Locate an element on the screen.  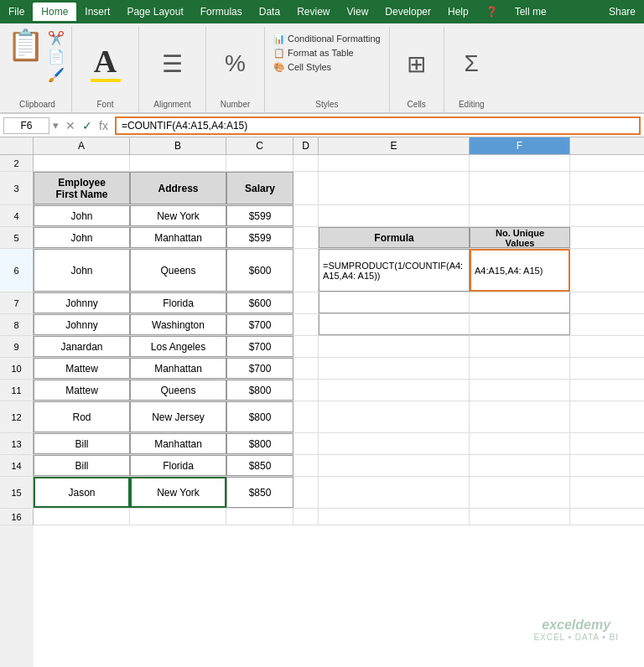
menu-help: Help is located at coordinates (458, 12).